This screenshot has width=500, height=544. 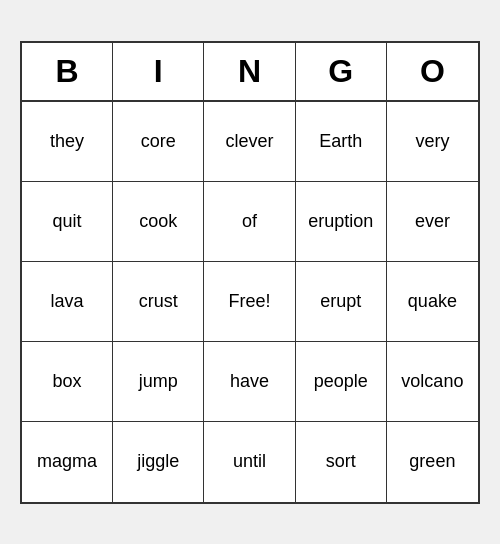 What do you see at coordinates (432, 142) in the screenshot?
I see `bingo-cell-0-4: very` at bounding box center [432, 142].